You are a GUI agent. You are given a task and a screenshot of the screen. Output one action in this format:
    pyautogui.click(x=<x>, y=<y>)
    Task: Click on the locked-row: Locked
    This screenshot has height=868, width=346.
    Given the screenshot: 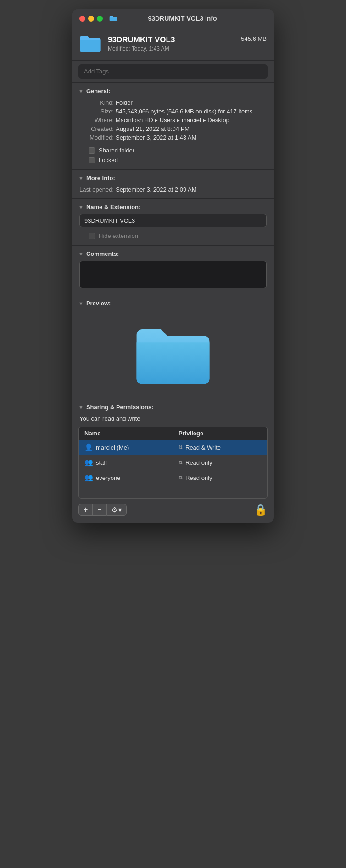 What is the action you would take?
    pyautogui.click(x=178, y=160)
    